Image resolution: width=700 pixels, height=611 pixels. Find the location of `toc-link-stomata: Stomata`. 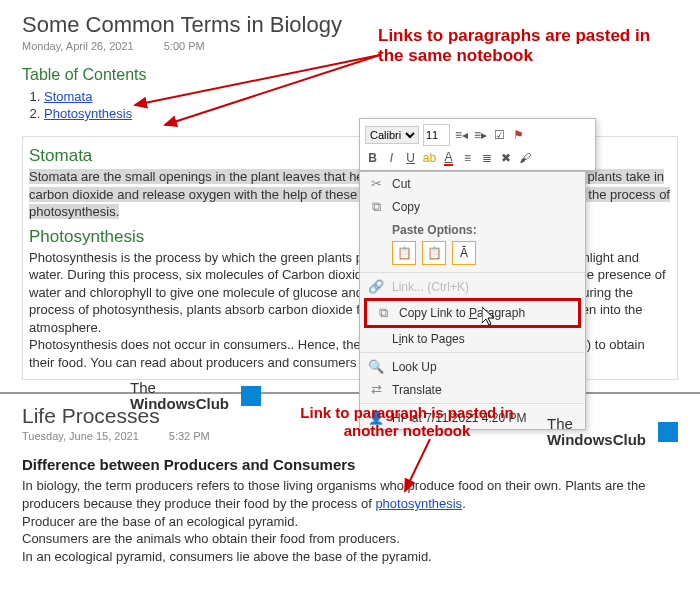

toc-link-stomata: Stomata is located at coordinates (68, 96).